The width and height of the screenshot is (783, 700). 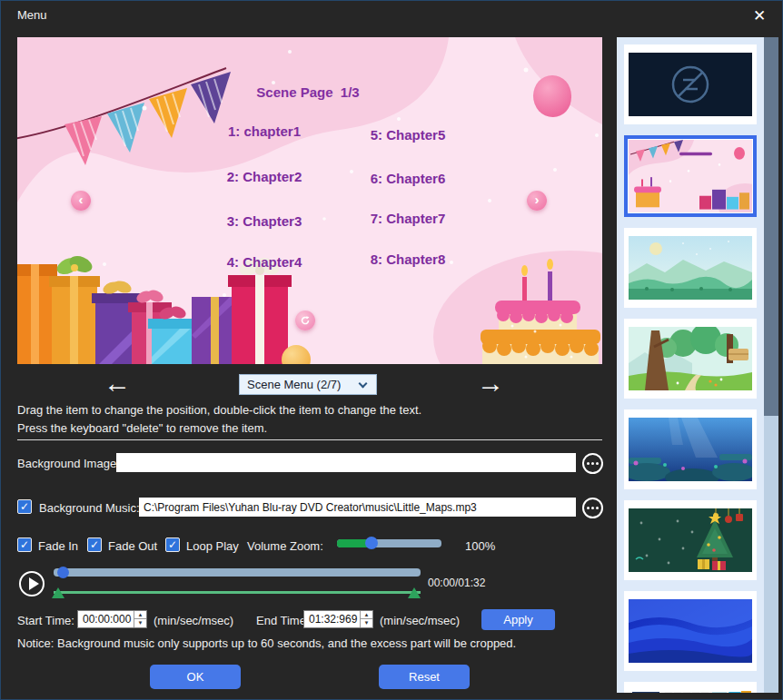 I want to click on instruction-line-1: Drag the item to change the position, do…, so click(x=220, y=410).